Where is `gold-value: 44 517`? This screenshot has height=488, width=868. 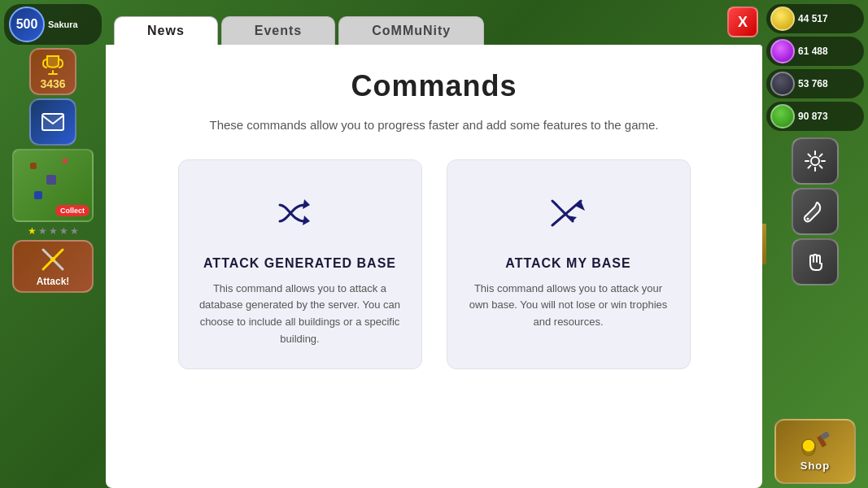 gold-value: 44 517 is located at coordinates (813, 19).